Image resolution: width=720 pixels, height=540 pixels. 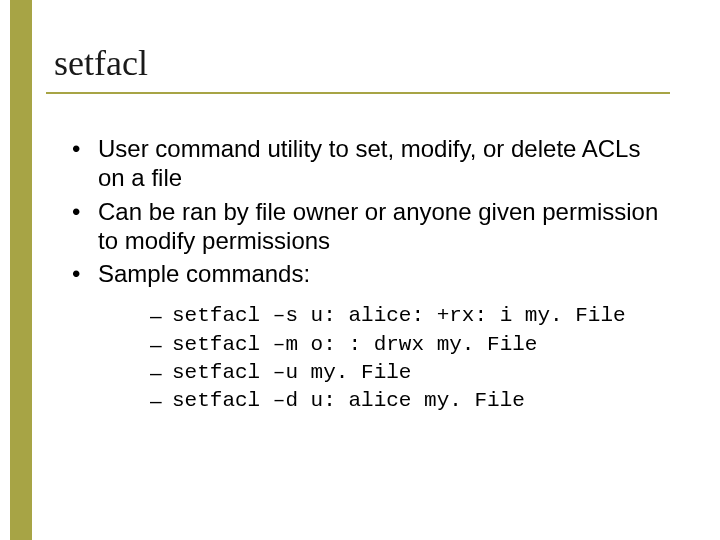 What do you see at coordinates (411, 401) in the screenshot?
I see `command-item: setfacl –d u: alice my. File` at bounding box center [411, 401].